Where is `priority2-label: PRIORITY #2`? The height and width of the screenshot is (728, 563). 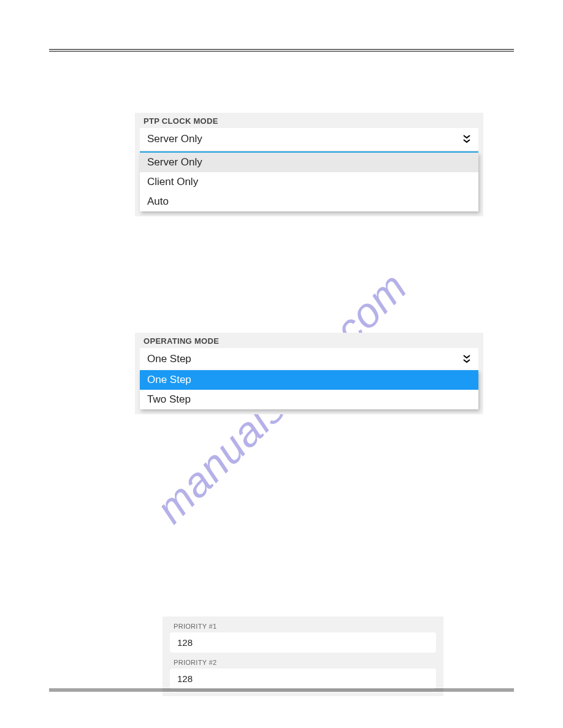 priority2-label: PRIORITY #2 is located at coordinates (303, 662).